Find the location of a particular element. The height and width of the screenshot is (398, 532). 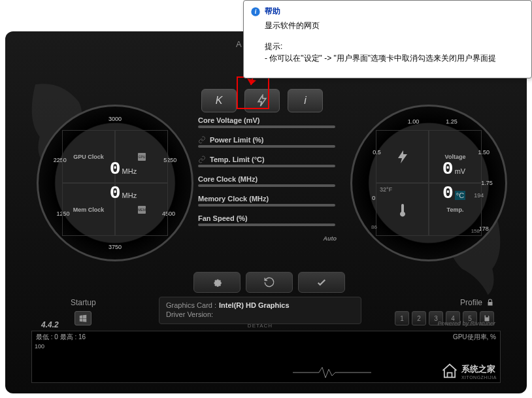

startup-section: Startup is located at coordinates (84, 312).